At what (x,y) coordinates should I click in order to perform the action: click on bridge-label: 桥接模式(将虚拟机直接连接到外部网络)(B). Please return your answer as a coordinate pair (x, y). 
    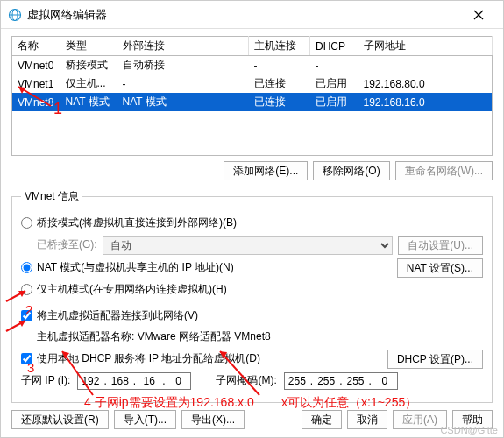
    Looking at the image, I should click on (137, 223).